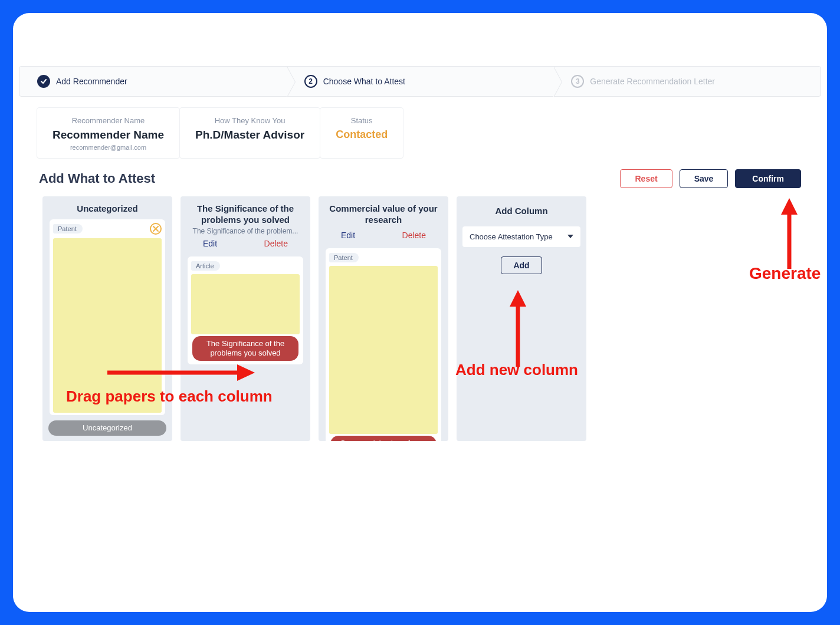  I want to click on step-choose-attest: 2 Choose What to Attest, so click(420, 81).